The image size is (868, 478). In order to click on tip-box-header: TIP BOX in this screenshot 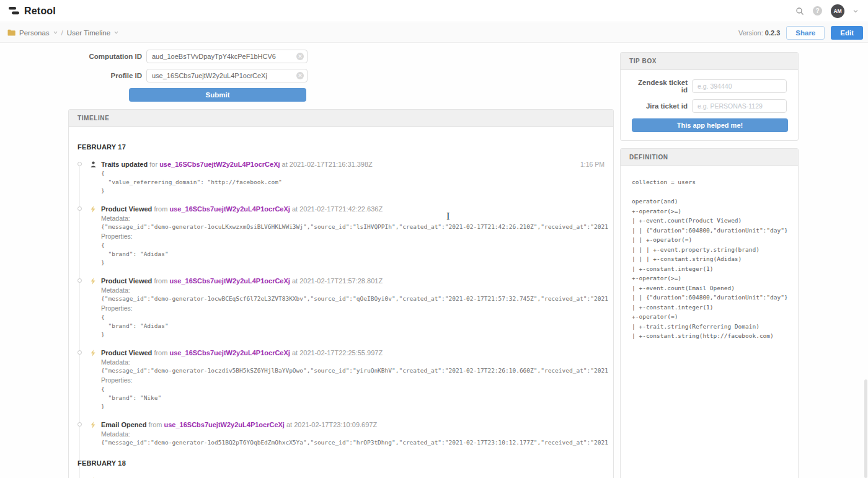, I will do `click(709, 61)`.